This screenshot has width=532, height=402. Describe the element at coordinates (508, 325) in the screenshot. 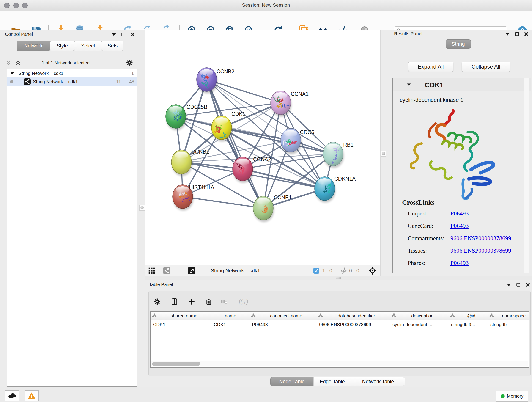

I see `table-cell: stringdb` at that location.